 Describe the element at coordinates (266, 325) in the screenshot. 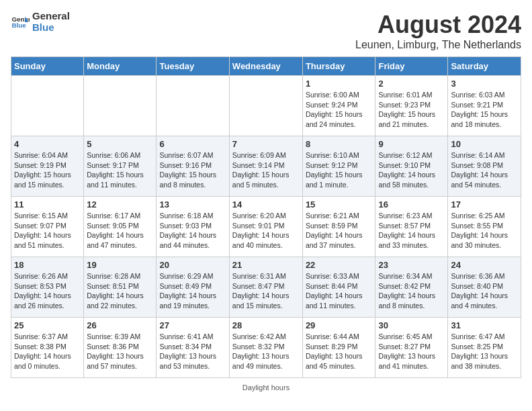

I see `day-number: 28` at that location.